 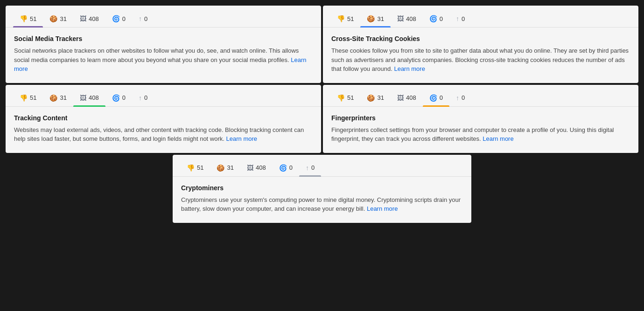 What do you see at coordinates (322, 200) in the screenshot?
I see `card-body-cryptominers: CryptominersCryptominers use your system…` at bounding box center [322, 200].